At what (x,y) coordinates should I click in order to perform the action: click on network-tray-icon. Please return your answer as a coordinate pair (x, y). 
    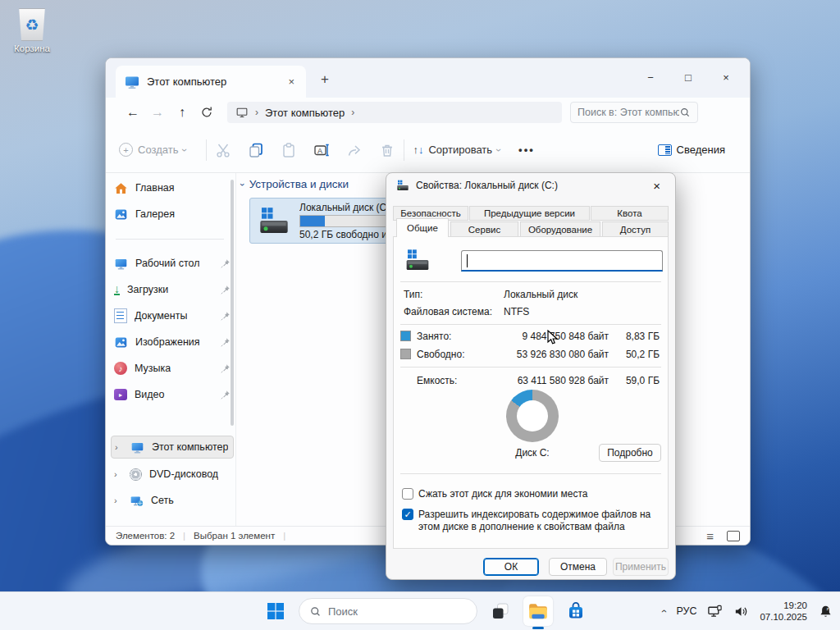
    Looking at the image, I should click on (715, 612).